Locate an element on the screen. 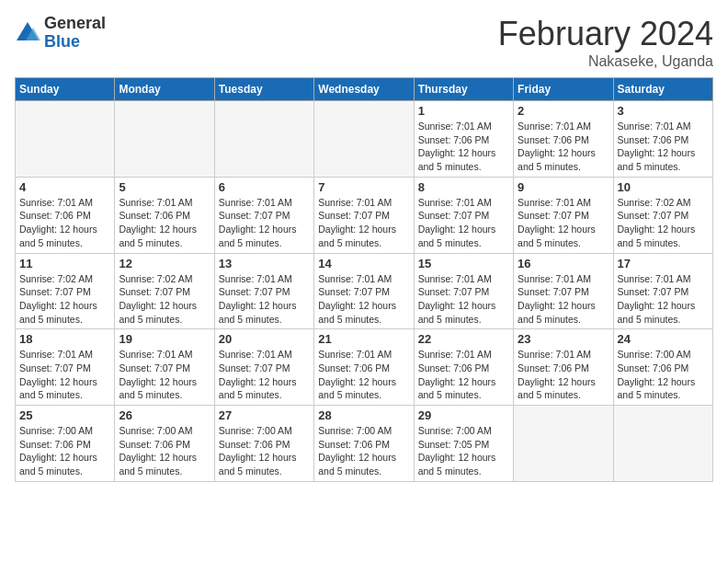  day-number: 2 is located at coordinates (563, 110).